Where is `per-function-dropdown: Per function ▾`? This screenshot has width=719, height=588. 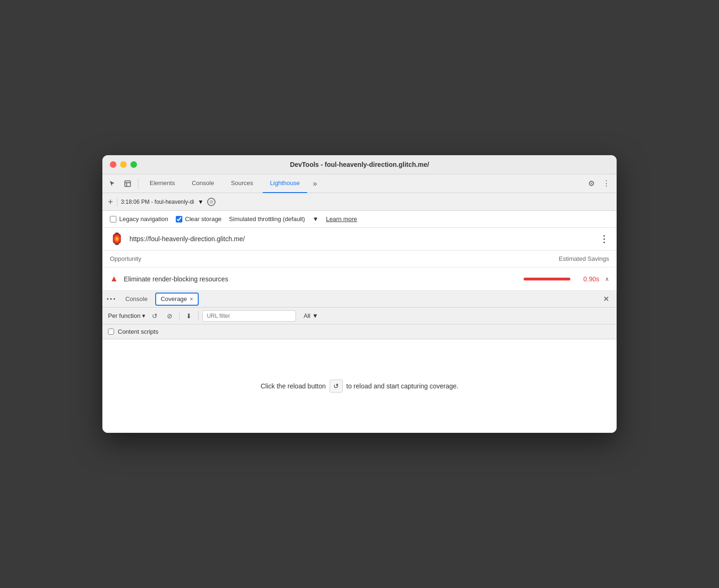
per-function-dropdown: Per function ▾ is located at coordinates (127, 316).